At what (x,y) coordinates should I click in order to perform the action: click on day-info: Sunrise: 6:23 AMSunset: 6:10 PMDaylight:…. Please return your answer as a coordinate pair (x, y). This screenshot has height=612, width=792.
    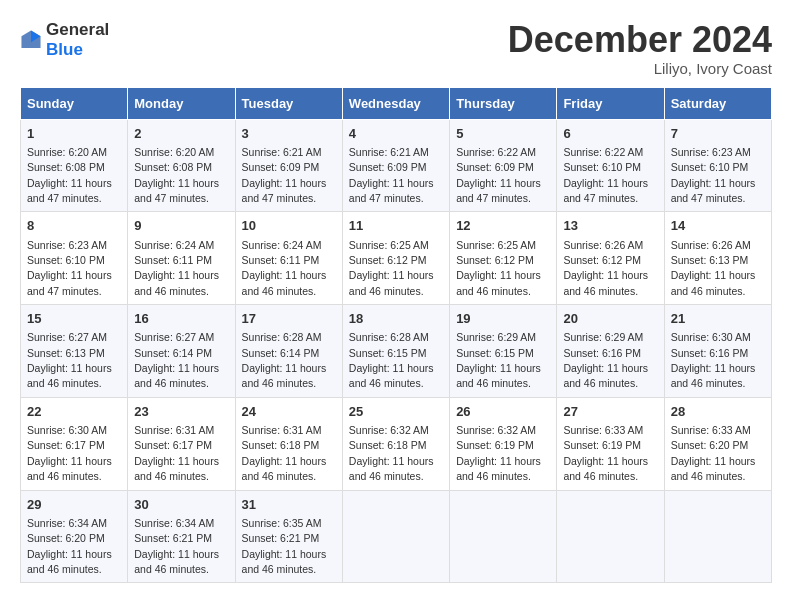
    Looking at the image, I should click on (714, 175).